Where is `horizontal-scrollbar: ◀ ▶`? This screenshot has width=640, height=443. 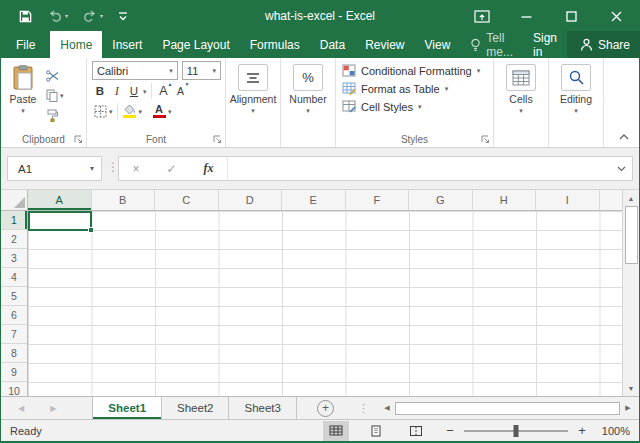
horizontal-scrollbar: ◀ ▶ is located at coordinates (508, 408).